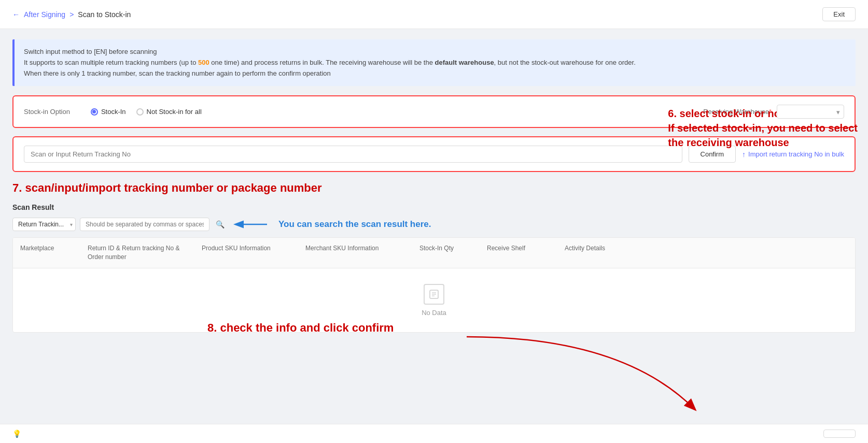  What do you see at coordinates (434, 15) in the screenshot?
I see `header: ← After Signing > Scan to Stock-in Exit` at bounding box center [434, 15].